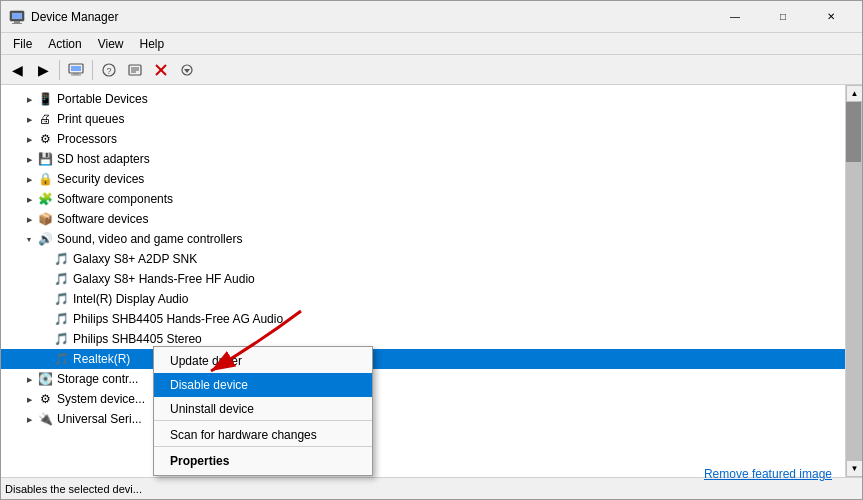 Image resolution: width=863 pixels, height=500 pixels. Describe the element at coordinates (102, 359) in the screenshot. I see `tree-label-realtek: Realtek(R)` at that location.